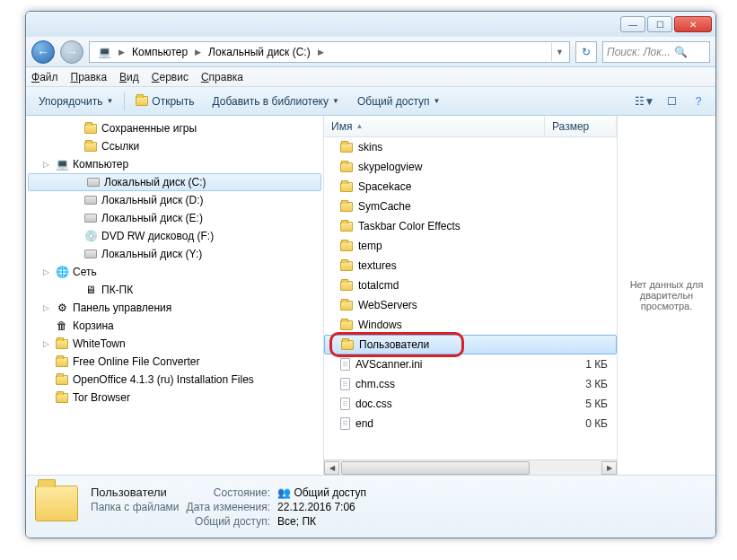  Describe the element at coordinates (174, 326) in the screenshot. I see `tree-item: 🗑Корзина` at that location.